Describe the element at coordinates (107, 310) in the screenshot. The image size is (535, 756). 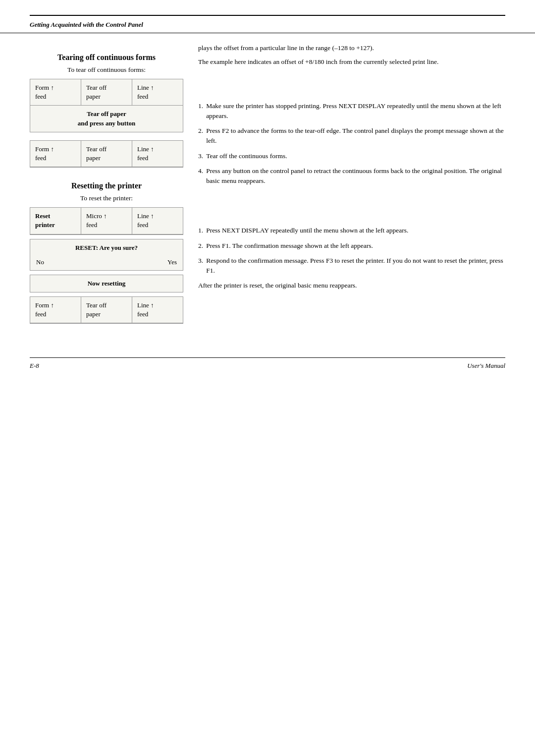
I see `lcd-top-row-reset-4: Form ↑feed Tear offpaper Line ↑feed` at that location.